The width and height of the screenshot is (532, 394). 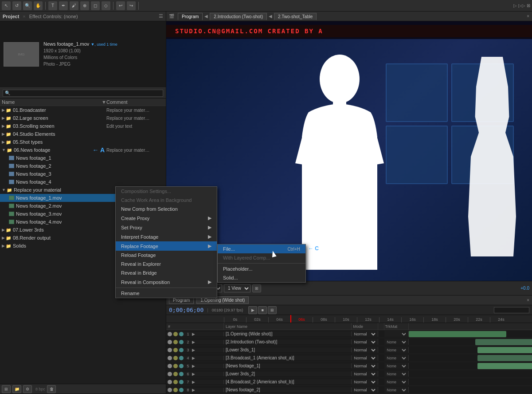 I want to click on view-select: 1 View, so click(x=237, y=288).